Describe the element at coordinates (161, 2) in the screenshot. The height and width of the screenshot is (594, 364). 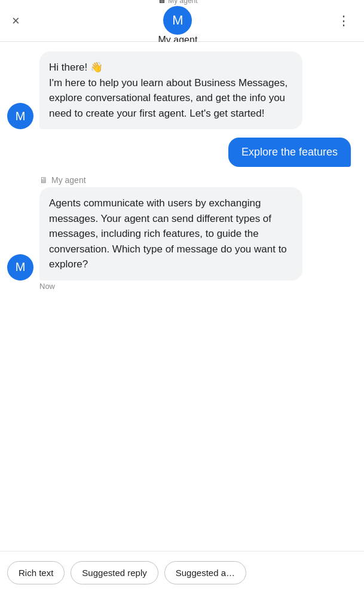
I see `agent-icon-small: 🖥` at that location.